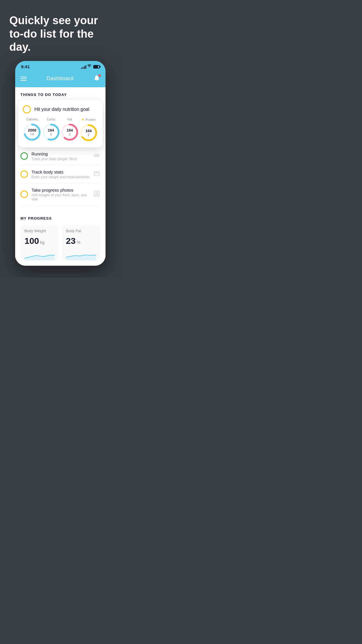 The width and height of the screenshot is (362, 644). Describe the element at coordinates (84, 67) in the screenshot. I see `signal-icon` at that location.